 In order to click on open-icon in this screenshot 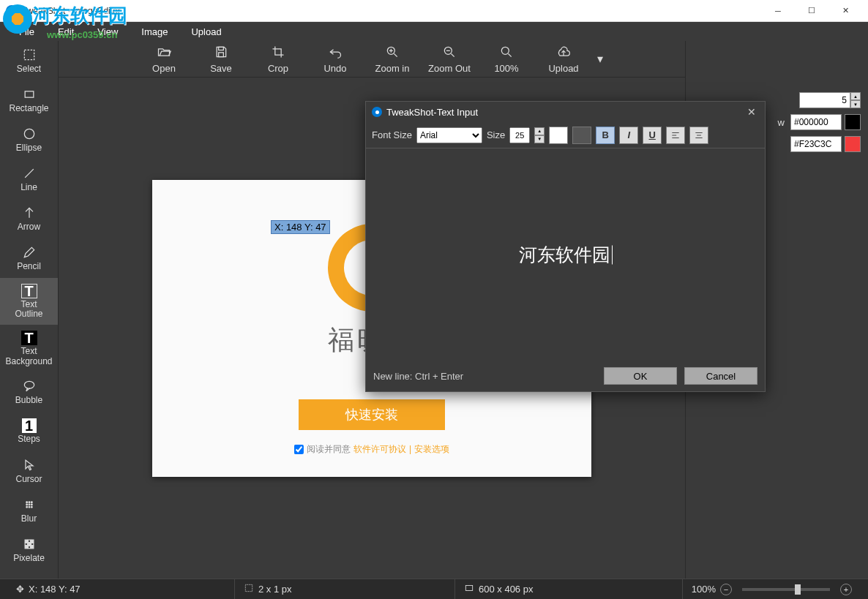, I will do `click(164, 54)`.